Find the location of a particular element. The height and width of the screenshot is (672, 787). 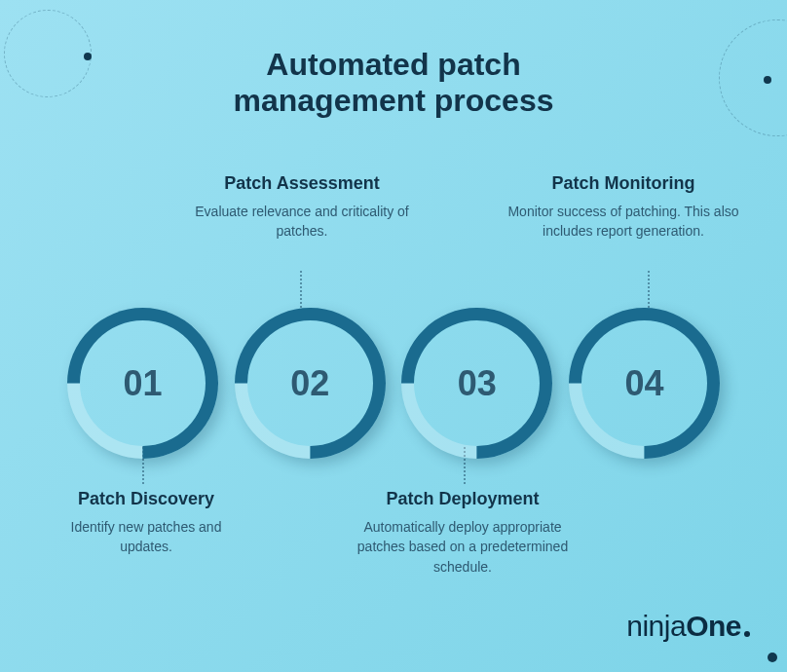

step-label-1: Patch Discovery Identify new patches and… is located at coordinates (146, 523).